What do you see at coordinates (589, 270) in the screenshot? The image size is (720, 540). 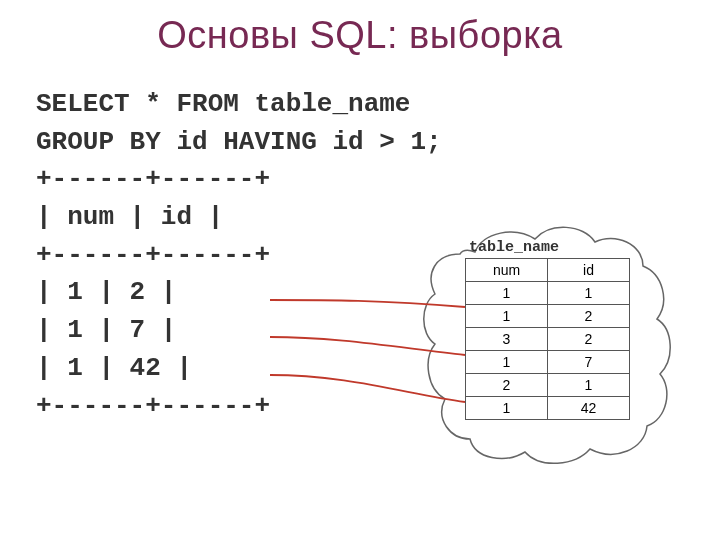 I see `col-header-id: id` at bounding box center [589, 270].